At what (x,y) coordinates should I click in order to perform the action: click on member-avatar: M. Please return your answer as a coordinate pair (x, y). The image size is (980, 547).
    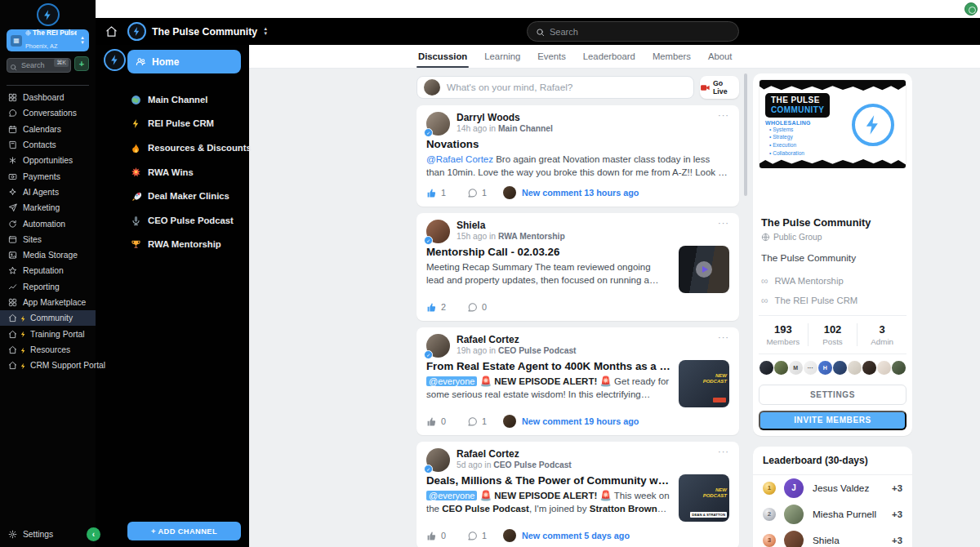
    Looking at the image, I should click on (795, 367).